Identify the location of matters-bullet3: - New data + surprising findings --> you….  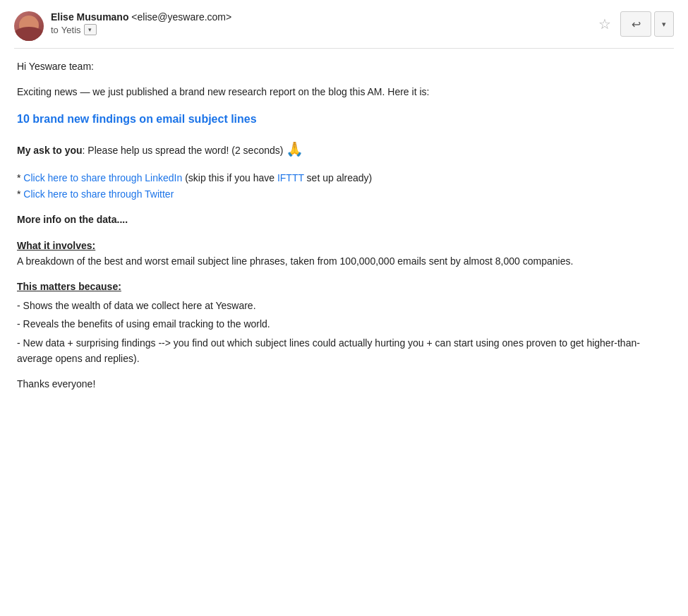
(344, 351).